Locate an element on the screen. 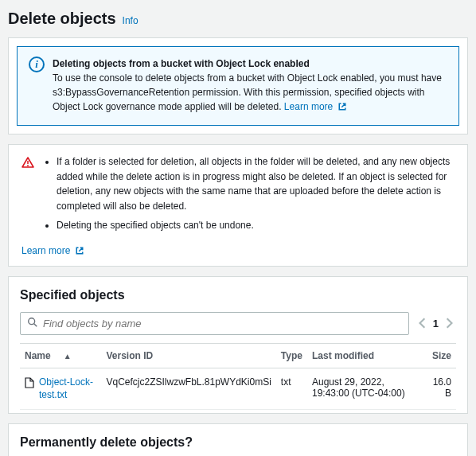  cell-size: 16.0 B is located at coordinates (439, 388).